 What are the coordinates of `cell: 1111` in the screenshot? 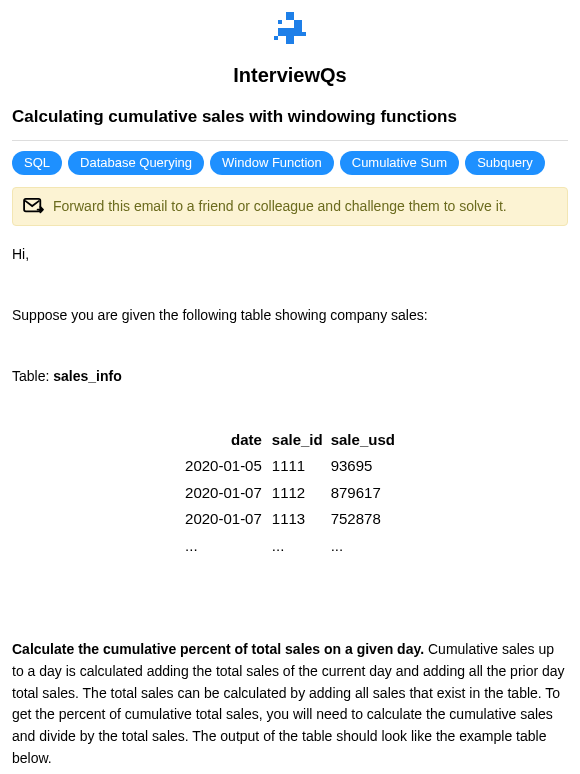 It's located at (298, 466).